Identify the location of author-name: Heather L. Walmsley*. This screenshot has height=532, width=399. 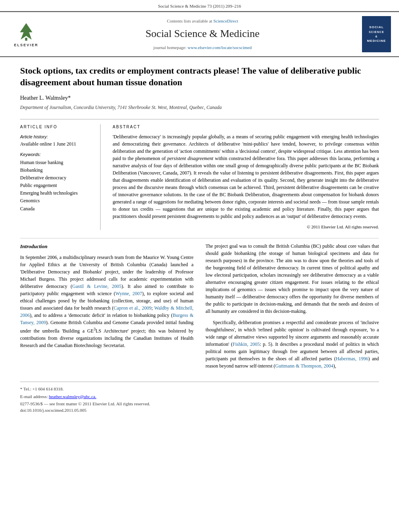
(200, 98).